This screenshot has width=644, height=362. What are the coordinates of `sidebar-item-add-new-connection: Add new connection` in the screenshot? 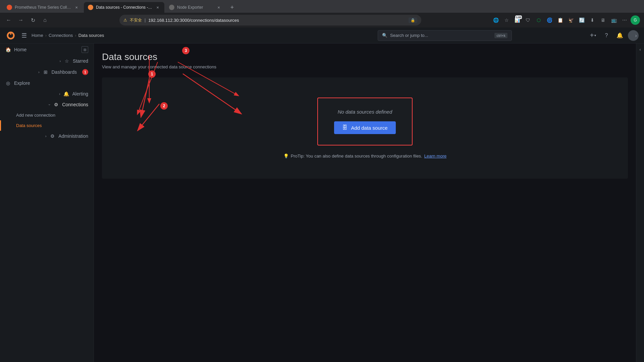 It's located at (47, 115).